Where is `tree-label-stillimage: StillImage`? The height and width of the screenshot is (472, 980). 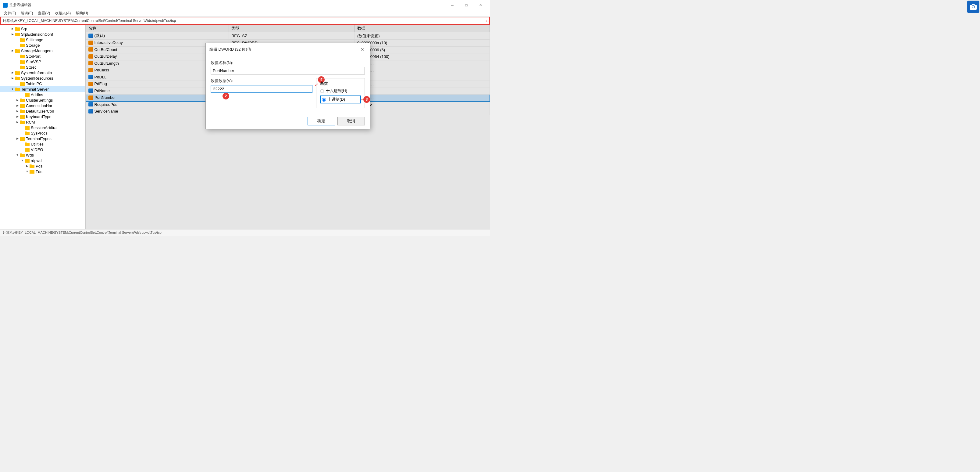 tree-label-stillimage: StillImage is located at coordinates (35, 40).